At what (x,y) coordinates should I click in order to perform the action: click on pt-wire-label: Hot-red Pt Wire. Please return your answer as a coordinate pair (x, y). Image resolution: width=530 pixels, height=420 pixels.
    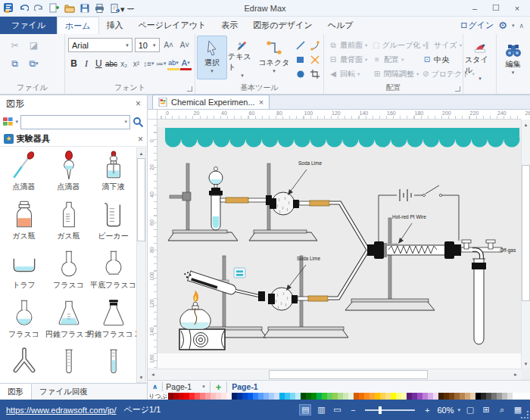
    Looking at the image, I should click on (409, 216).